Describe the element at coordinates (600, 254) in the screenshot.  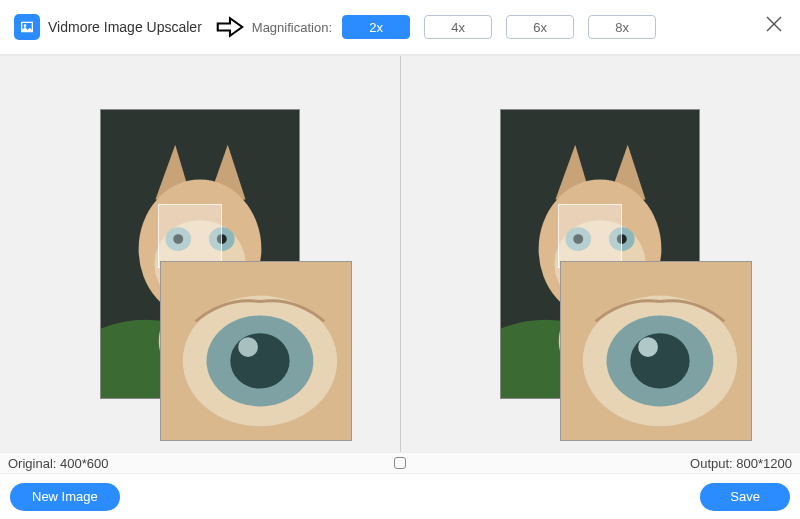
I see `output-image` at that location.